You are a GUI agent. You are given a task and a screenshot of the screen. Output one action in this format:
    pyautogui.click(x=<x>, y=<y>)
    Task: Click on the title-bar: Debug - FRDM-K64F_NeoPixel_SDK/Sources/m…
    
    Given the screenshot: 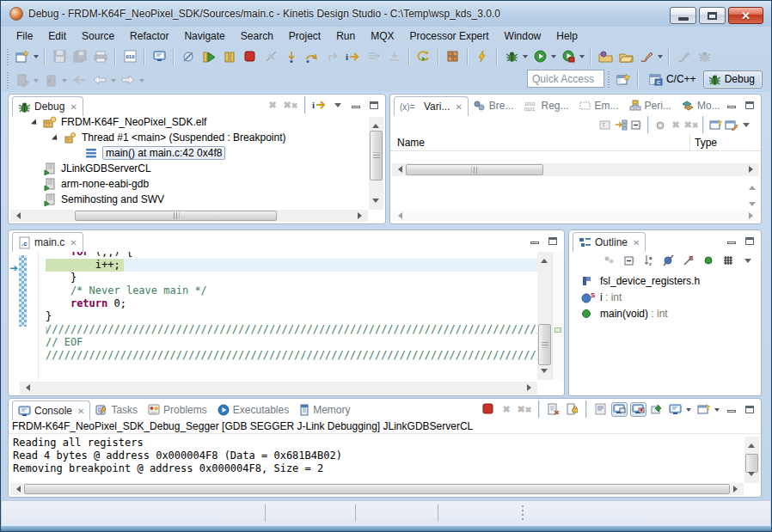 What is the action you would take?
    pyautogui.click(x=386, y=14)
    